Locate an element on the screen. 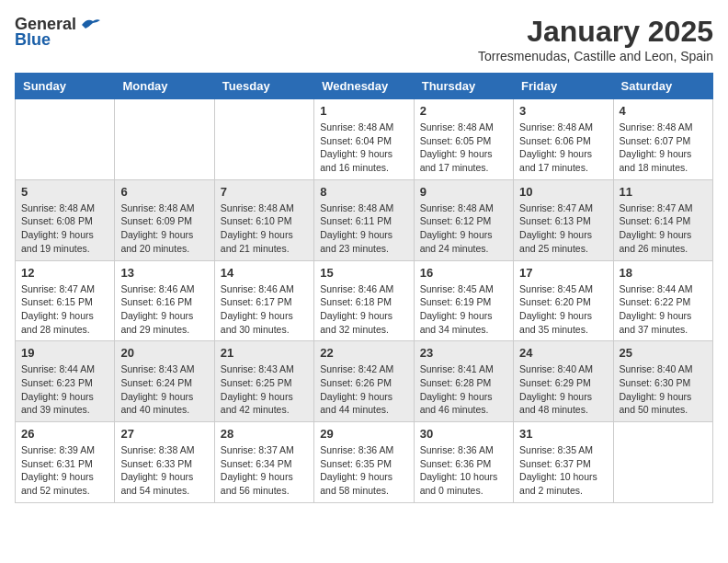 The height and width of the screenshot is (563, 728). calendar-cell: 5Sunrise: 8:48 AMSunset: 6:08 PMDaylight… is located at coordinates (65, 220).